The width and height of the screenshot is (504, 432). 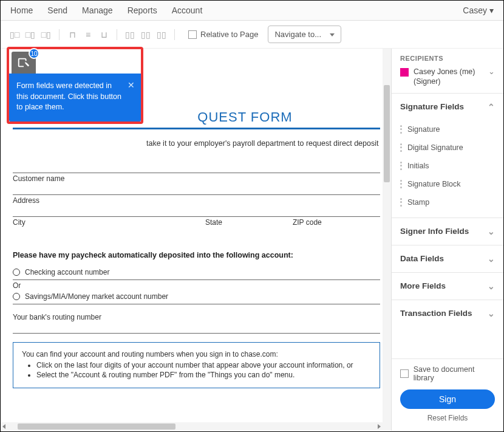 What do you see at coordinates (88, 35) in the screenshot?
I see `align-middle-icon: ≡` at bounding box center [88, 35].